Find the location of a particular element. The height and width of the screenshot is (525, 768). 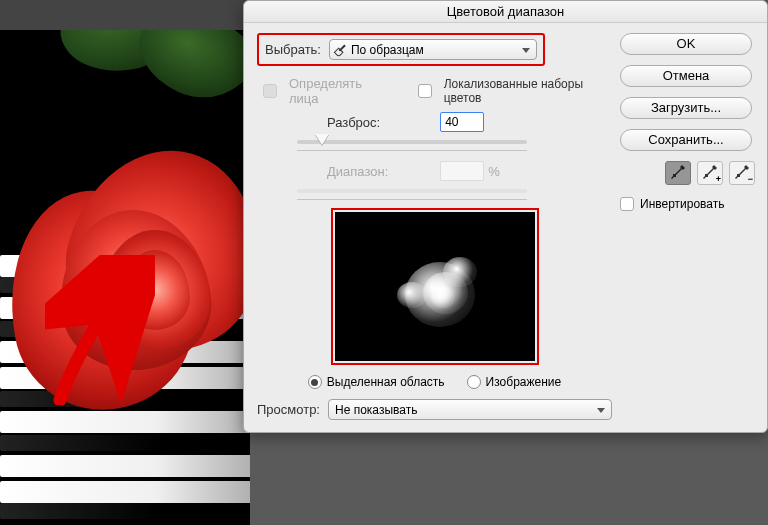

detect-faces-label: Определять лица is located at coordinates (338, 91).